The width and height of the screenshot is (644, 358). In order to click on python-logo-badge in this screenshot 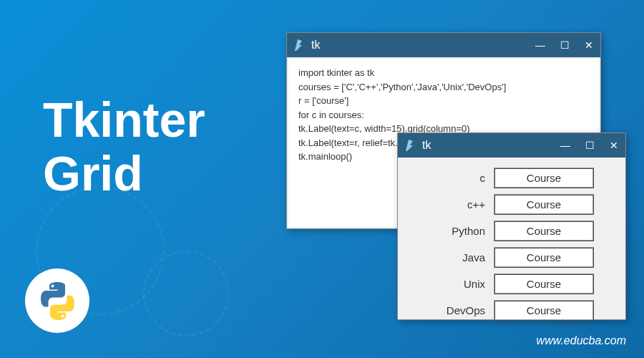, I will do `click(57, 301)`.